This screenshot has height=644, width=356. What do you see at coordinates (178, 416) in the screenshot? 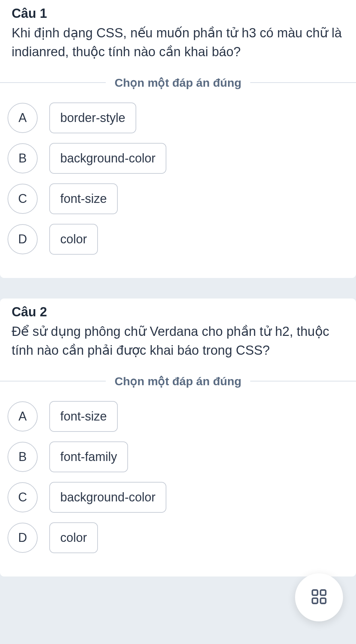
I see `option-a: A font-size` at bounding box center [178, 416].